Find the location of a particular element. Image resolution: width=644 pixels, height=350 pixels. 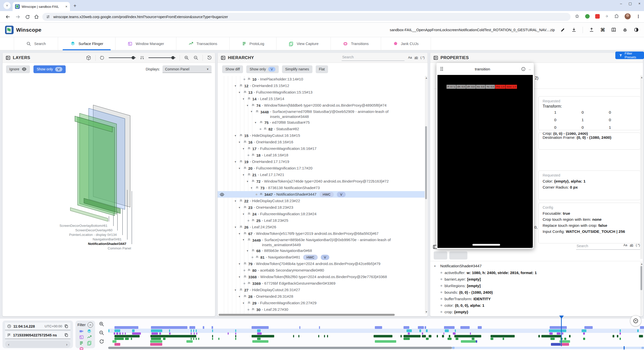

nanoseconds-input: 1715339054227572545 ns is located at coordinates (38, 335).